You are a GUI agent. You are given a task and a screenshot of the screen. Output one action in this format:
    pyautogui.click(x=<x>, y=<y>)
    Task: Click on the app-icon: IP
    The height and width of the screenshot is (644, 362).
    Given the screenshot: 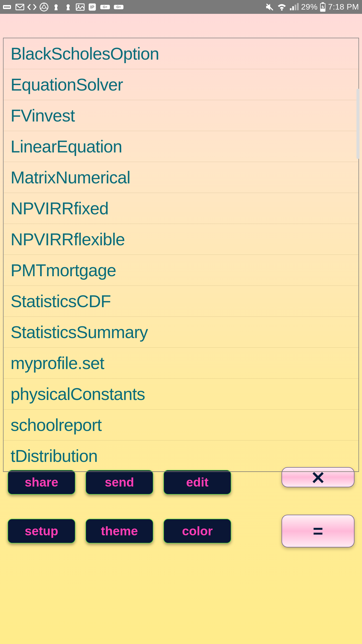 What is the action you would take?
    pyautogui.click(x=92, y=7)
    